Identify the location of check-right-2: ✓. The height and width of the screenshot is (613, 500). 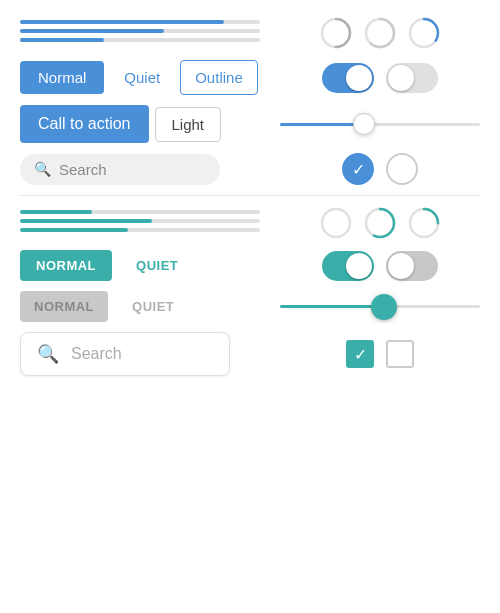
(380, 354).